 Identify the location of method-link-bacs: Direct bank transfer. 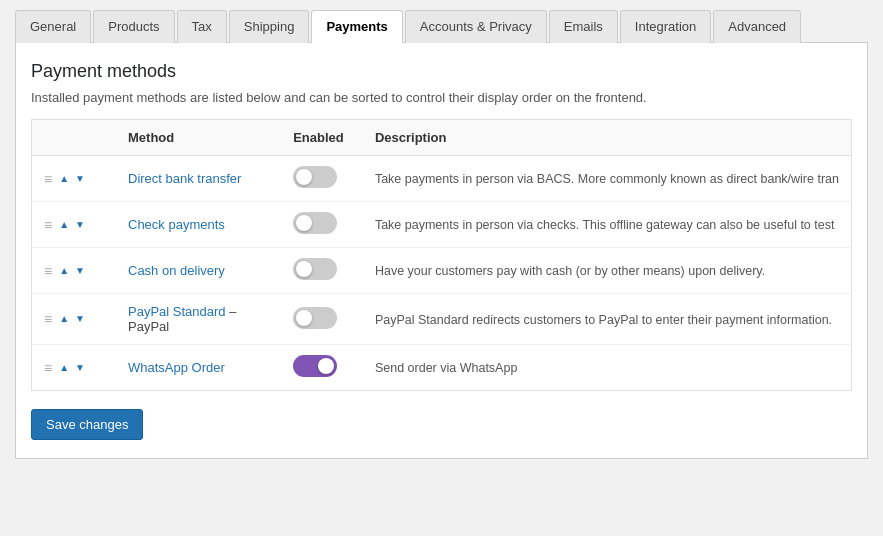
(184, 178).